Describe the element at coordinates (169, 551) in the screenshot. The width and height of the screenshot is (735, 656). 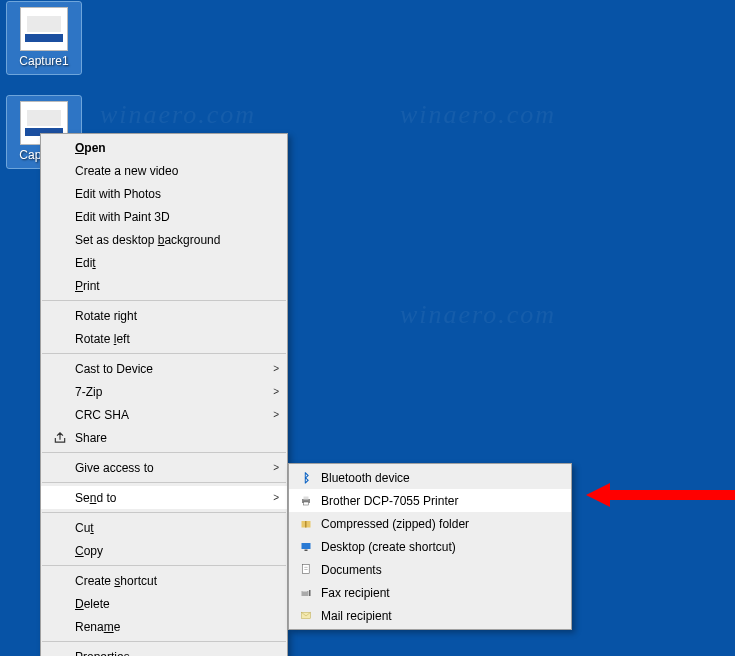
I see `menu-item-label: Copy` at that location.